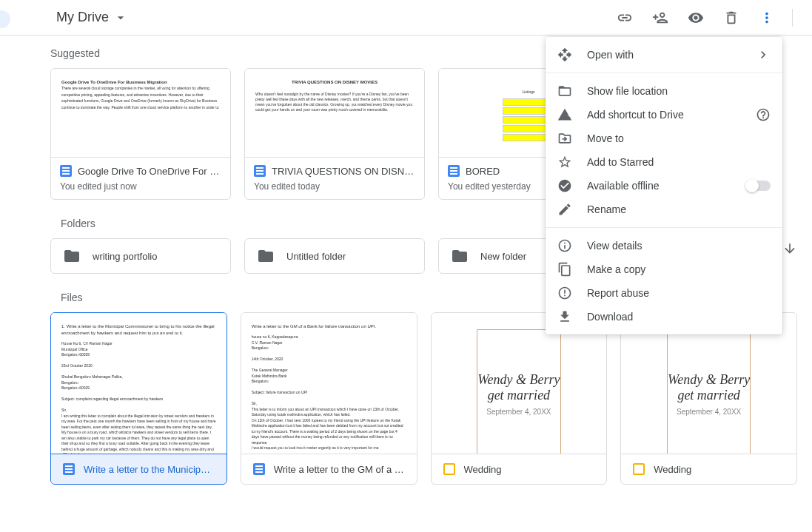  I want to click on file-title: BORED, so click(483, 172).